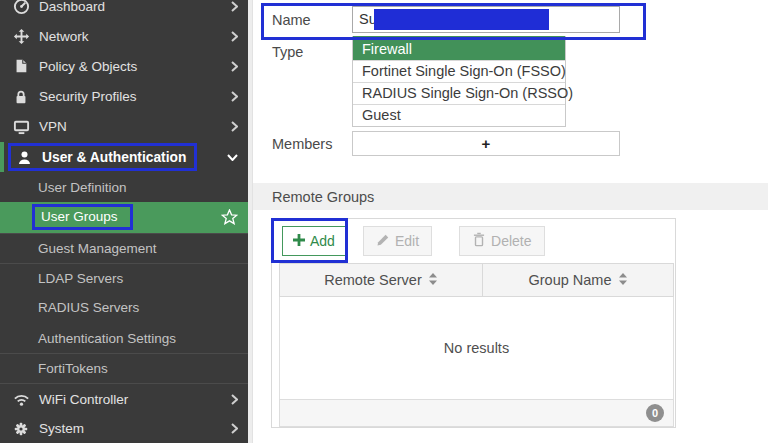 The image size is (768, 443). What do you see at coordinates (124, 127) in the screenshot?
I see `sidebar-item-vpn: VPN` at bounding box center [124, 127].